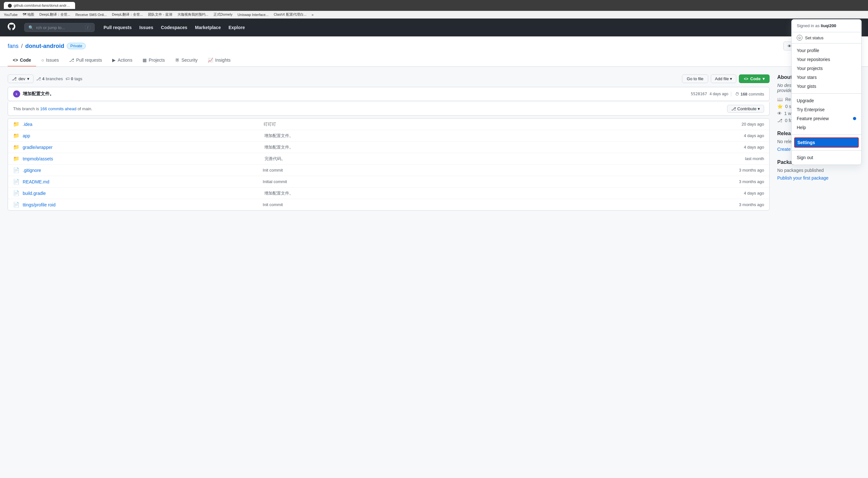  Describe the element at coordinates (826, 158) in the screenshot. I see `sign-out-item: Sign out` at that location.